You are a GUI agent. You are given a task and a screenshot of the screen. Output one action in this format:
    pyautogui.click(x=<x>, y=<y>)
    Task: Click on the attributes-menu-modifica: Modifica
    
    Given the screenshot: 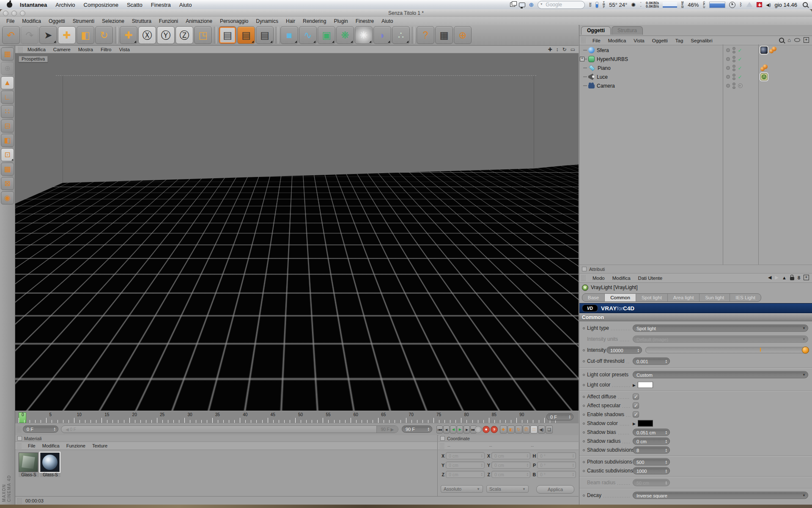 What is the action you would take?
    pyautogui.click(x=622, y=278)
    